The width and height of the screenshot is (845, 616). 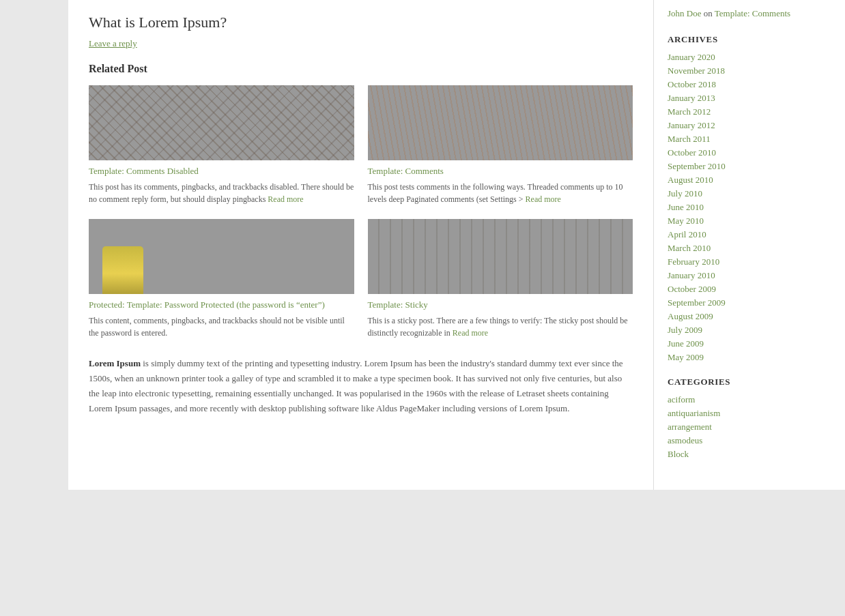 I want to click on archive-link: June 2009, so click(x=685, y=344).